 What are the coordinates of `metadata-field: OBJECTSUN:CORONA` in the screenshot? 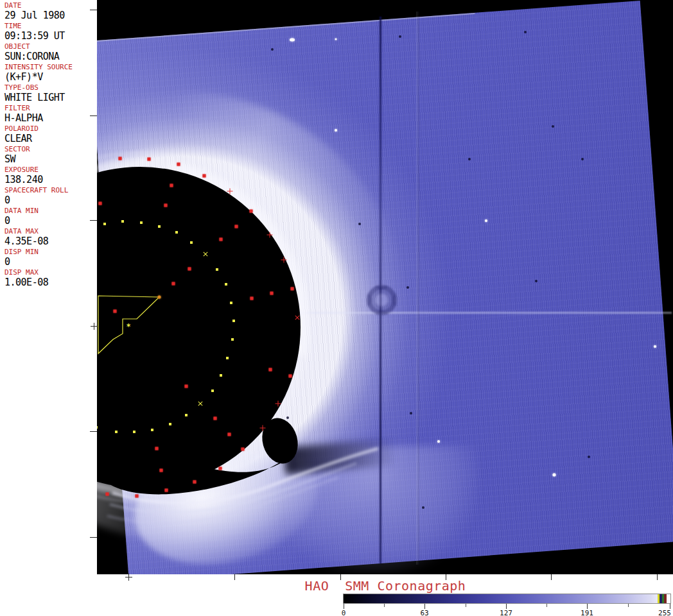 It's located at (49, 53).